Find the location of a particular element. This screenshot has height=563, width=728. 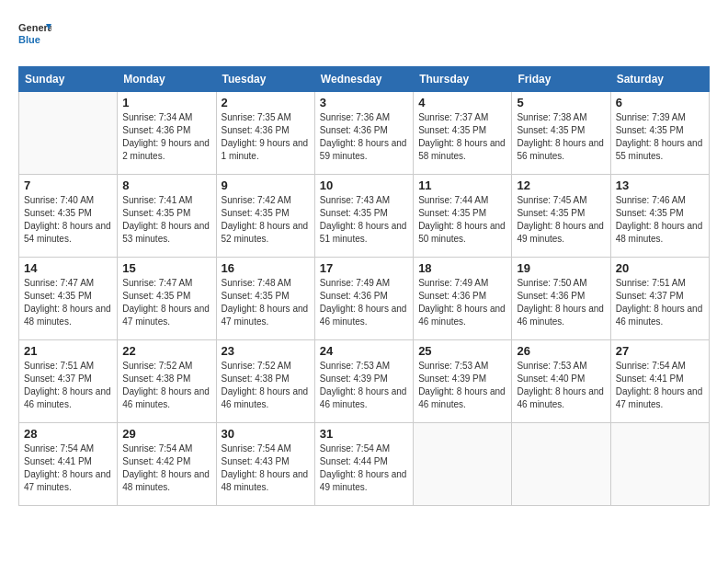

page-header: General Blue is located at coordinates (364, 35).